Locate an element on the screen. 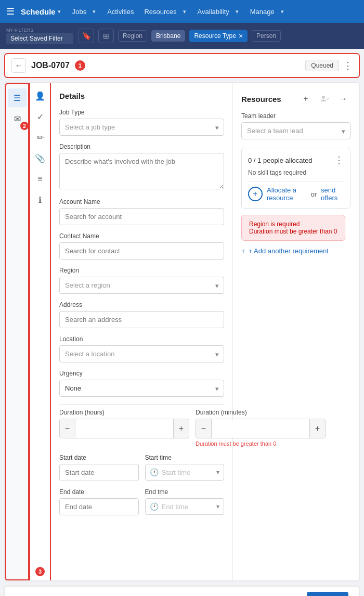 The width and height of the screenshot is (364, 596). location-select: Select a location is located at coordinates (141, 354).